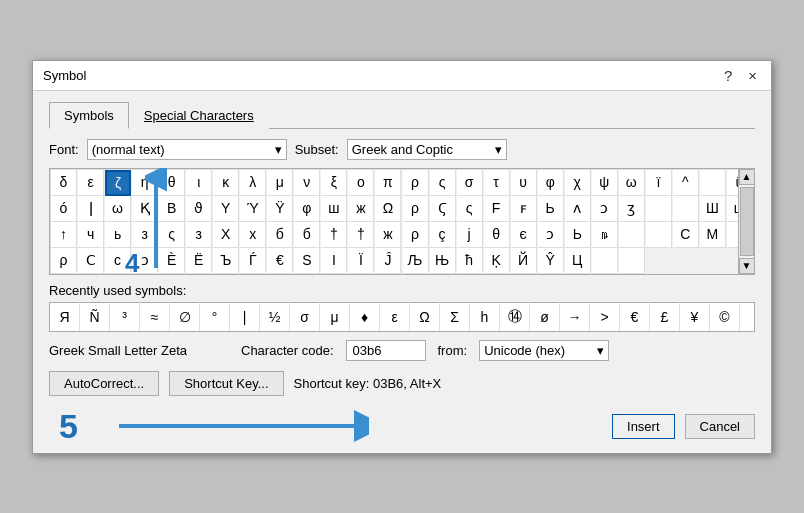 This screenshot has height=513, width=804. I want to click on recent-cell: Я, so click(65, 316).